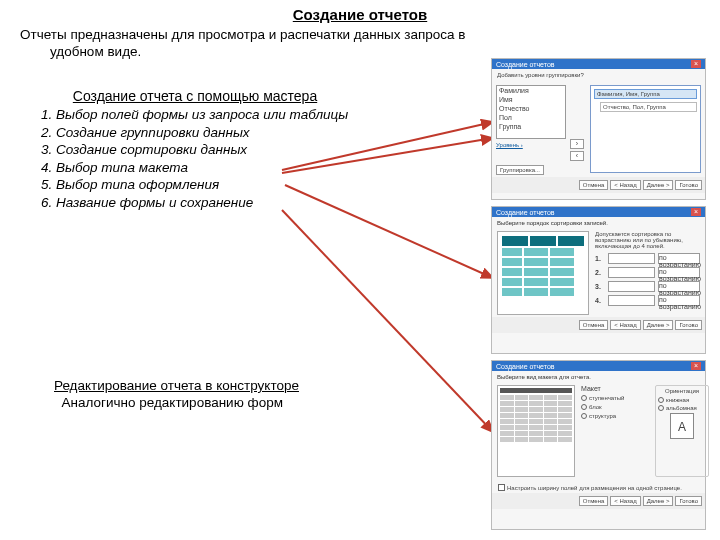 The image size is (720, 540). Describe the element at coordinates (679, 272) in the screenshot. I see `sort-dir-2: по возрастанию` at that location.